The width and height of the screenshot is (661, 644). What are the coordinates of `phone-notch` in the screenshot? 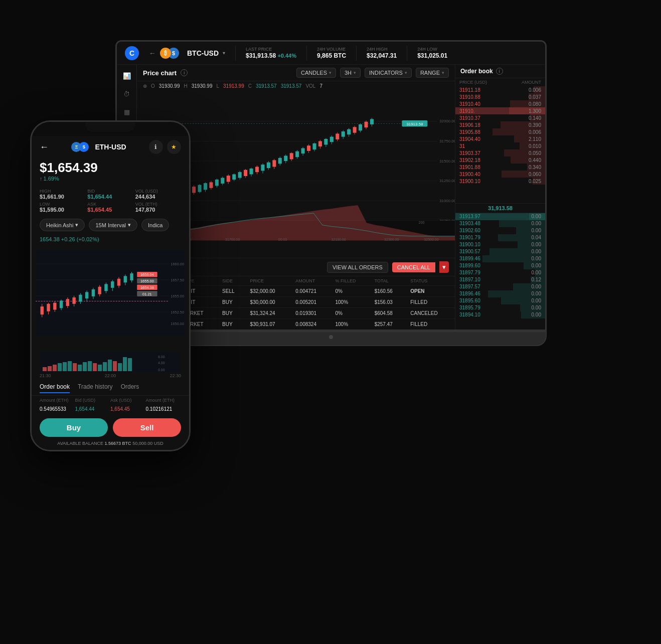 It's located at (110, 129).